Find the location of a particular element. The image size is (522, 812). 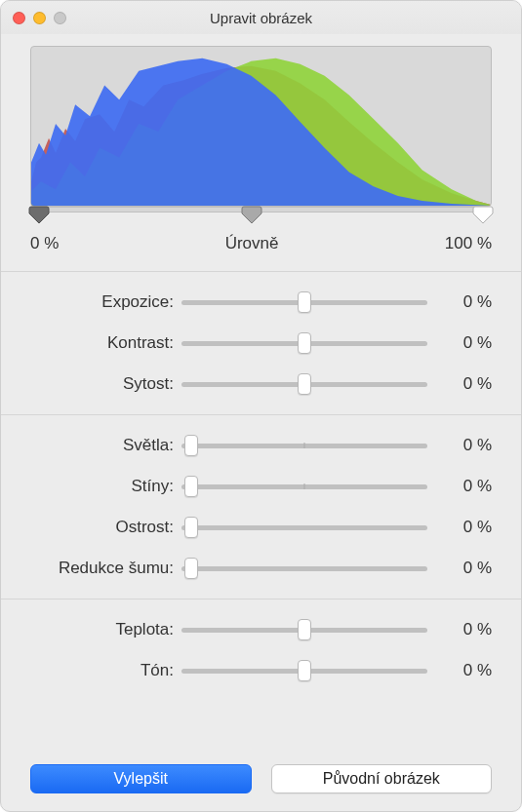

window-title: Upravit obrázek is located at coordinates (261, 18).